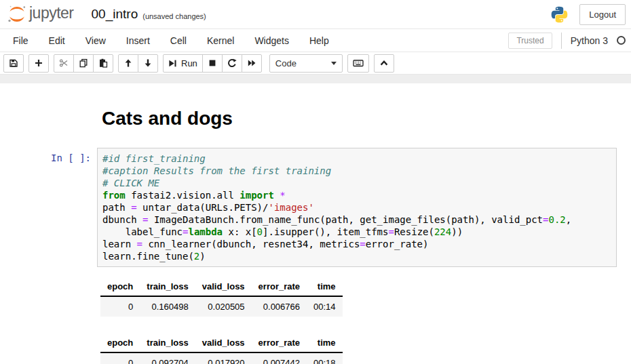  Describe the element at coordinates (212, 63) in the screenshot. I see `stop-icon` at that location.